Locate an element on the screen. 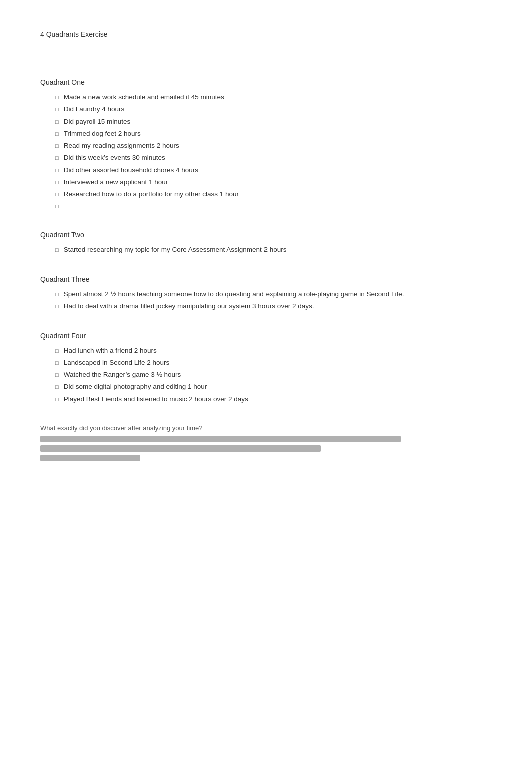 The image size is (532, 782). question-label: What exactly did you discover after anal… is located at coordinates (266, 428).